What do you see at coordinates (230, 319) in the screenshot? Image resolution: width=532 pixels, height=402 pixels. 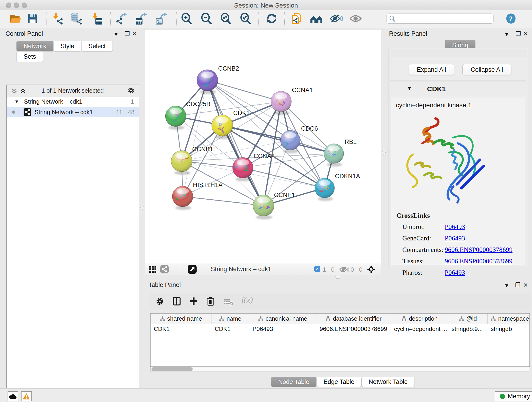 I see `column-header-name: name` at bounding box center [230, 319].